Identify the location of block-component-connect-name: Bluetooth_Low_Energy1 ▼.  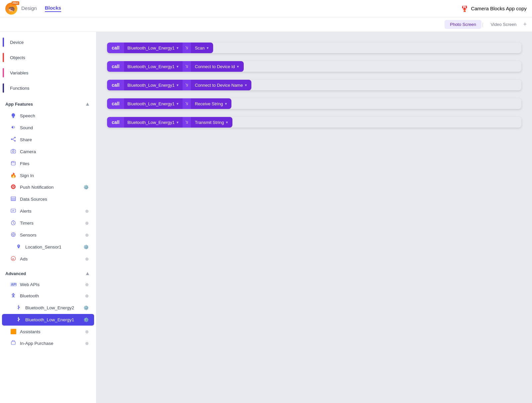
(153, 85).